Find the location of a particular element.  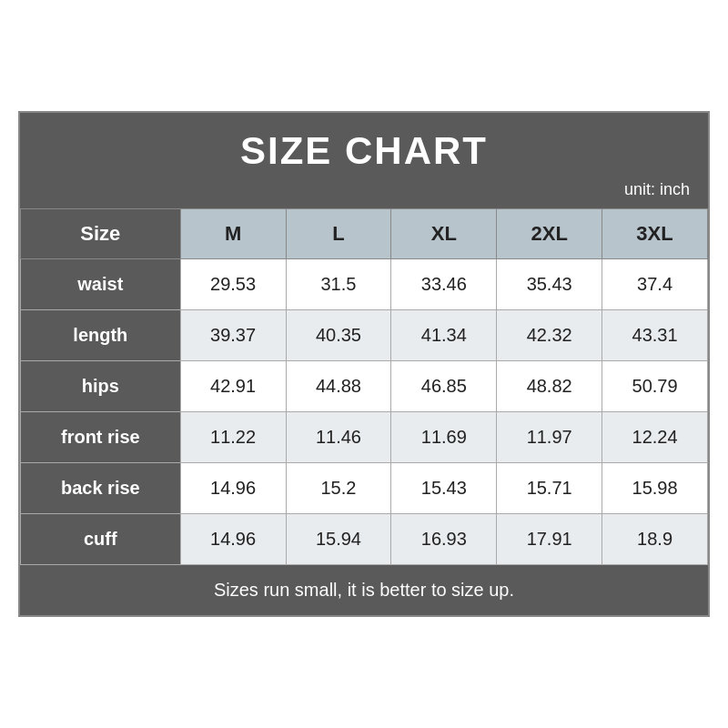

header-cell-2xl: 2XL is located at coordinates (550, 235).